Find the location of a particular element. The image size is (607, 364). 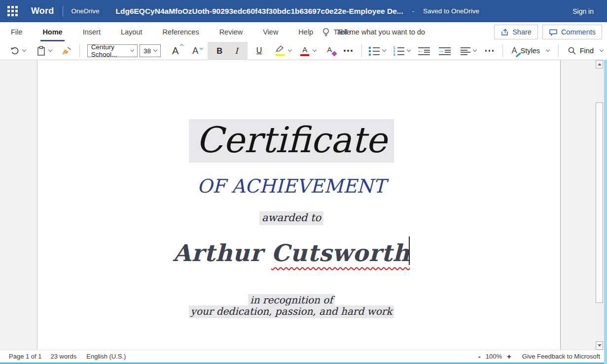

vertical-scrollbar is located at coordinates (600, 205).